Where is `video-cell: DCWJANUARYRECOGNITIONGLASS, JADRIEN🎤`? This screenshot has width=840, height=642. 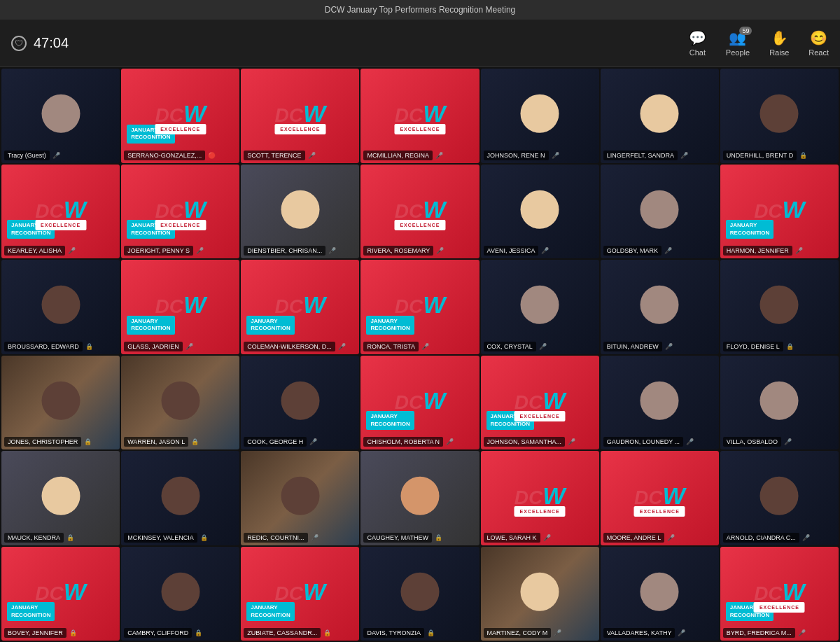
video-cell: DCWJANUARYRECOGNITIONGLASS, JADRIEN🎤 is located at coordinates (181, 307).